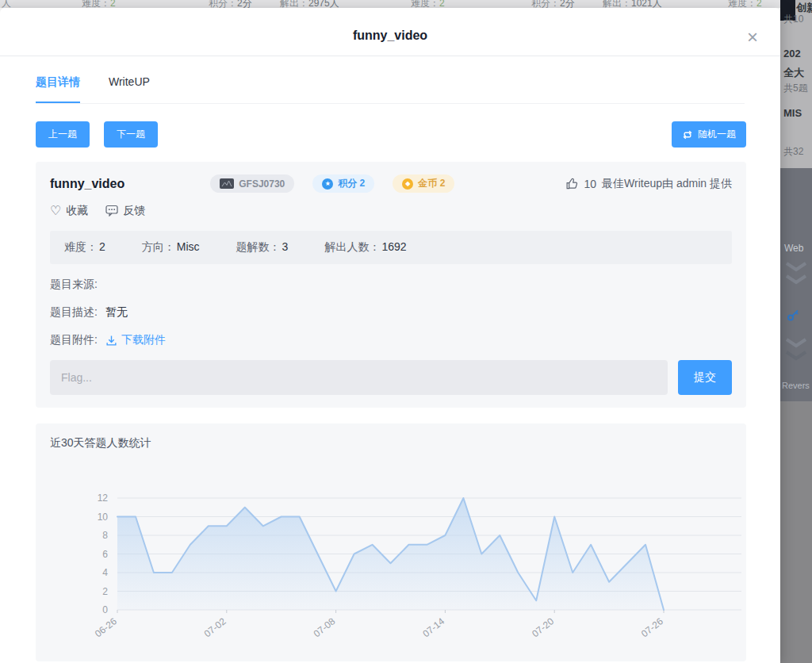  Describe the element at coordinates (105, 610) in the screenshot. I see `svg-text: 0` at that location.